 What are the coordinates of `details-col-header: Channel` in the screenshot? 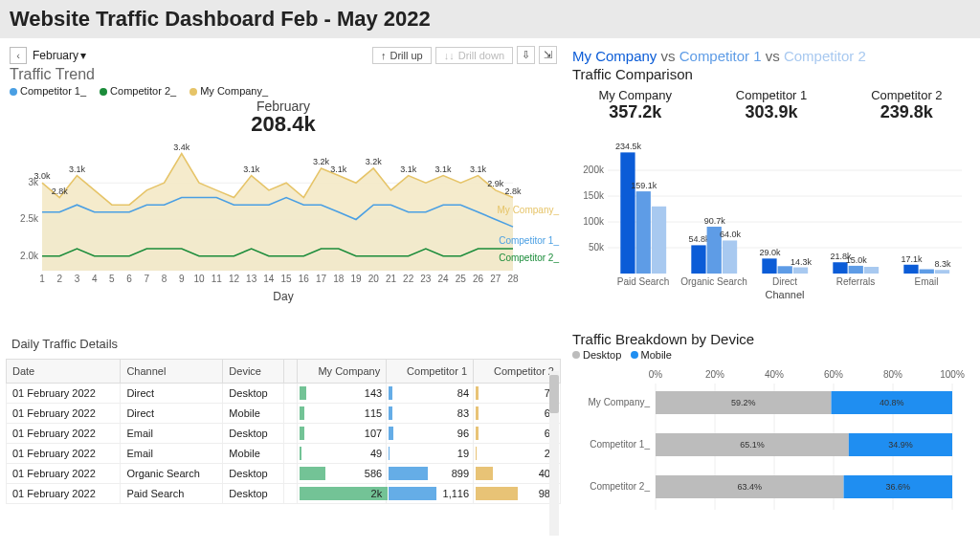 It's located at (172, 371).